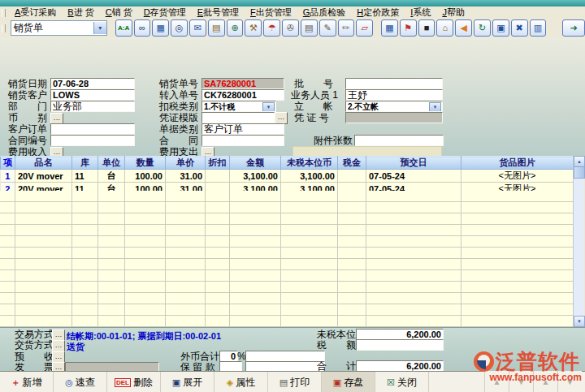  What do you see at coordinates (310, 176) in the screenshot?
I see `cell-untaxed: 3,100.00` at bounding box center [310, 176].